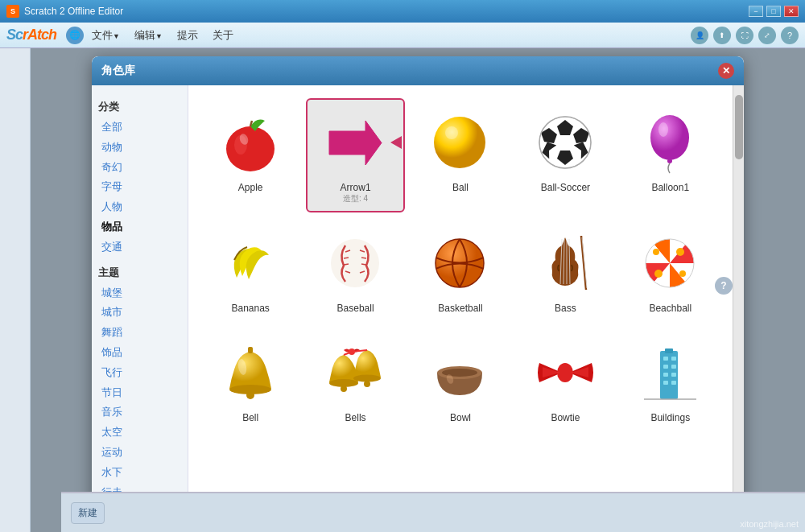 The height and width of the screenshot is (532, 805). What do you see at coordinates (250, 155) in the screenshot?
I see `grid-item-apple: Apple` at bounding box center [250, 155].